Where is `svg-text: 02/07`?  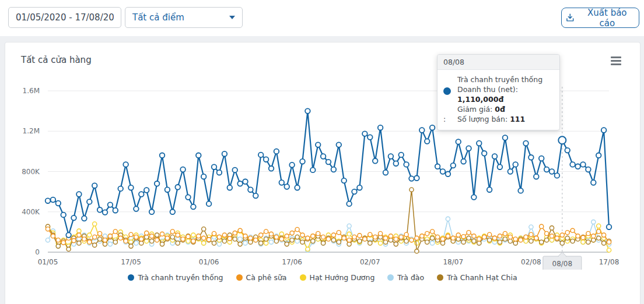 svg-text: 02/07 is located at coordinates (370, 262).